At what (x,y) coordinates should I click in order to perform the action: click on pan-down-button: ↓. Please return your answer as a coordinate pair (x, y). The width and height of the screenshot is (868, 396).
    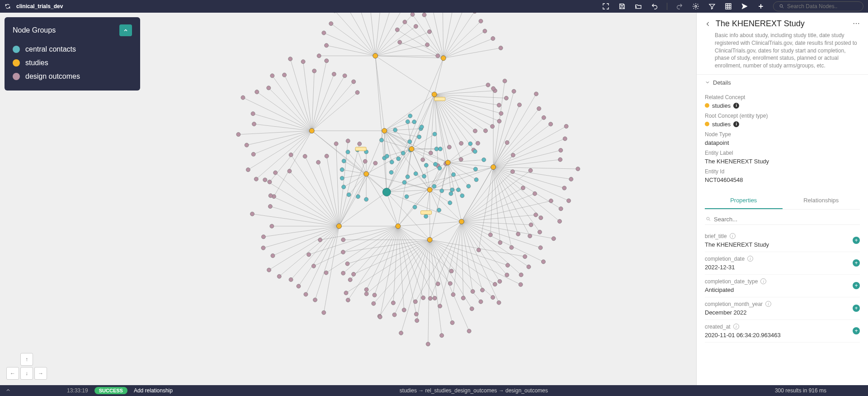
    Looking at the image, I should click on (27, 373).